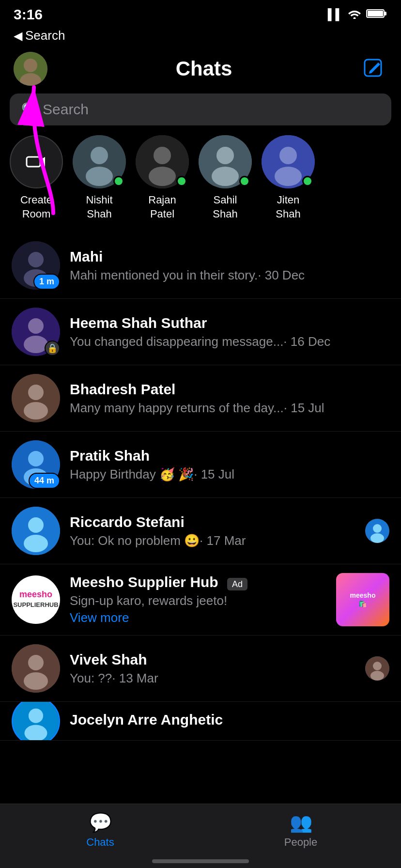  I want to click on search-placeholder: Search, so click(66, 109).